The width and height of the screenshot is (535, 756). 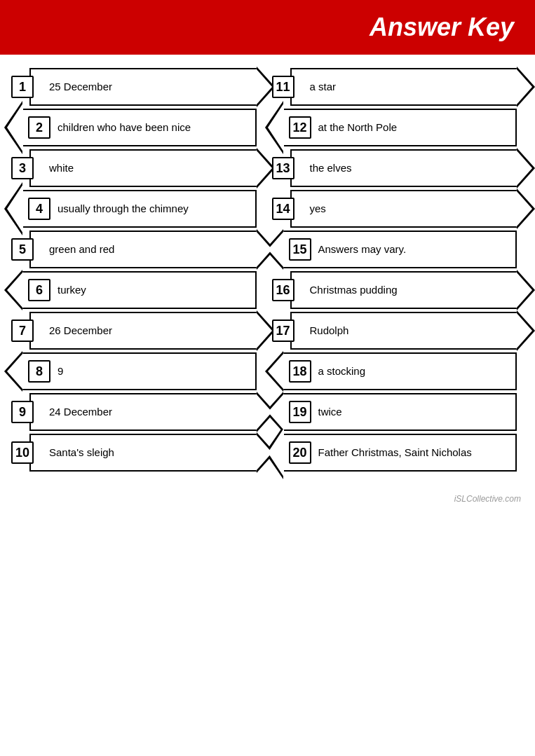 What do you see at coordinates (300, 128) in the screenshot?
I see `answer-number: 12` at bounding box center [300, 128].